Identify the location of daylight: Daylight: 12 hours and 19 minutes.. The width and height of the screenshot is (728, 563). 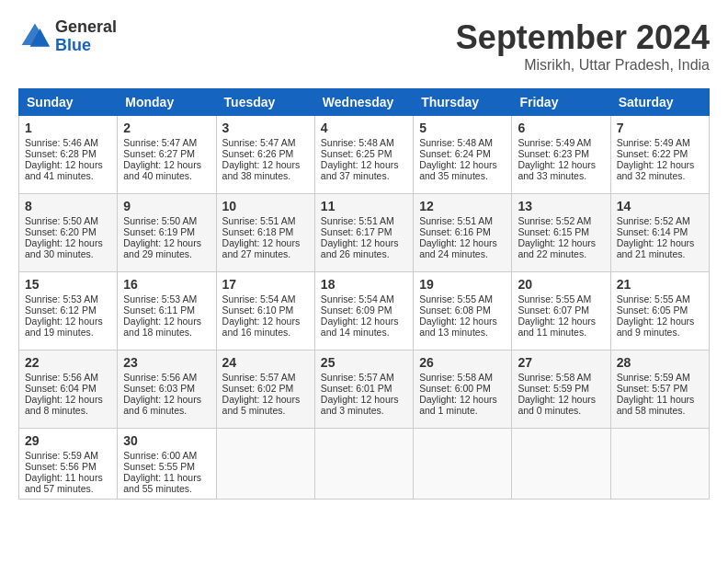
(64, 327).